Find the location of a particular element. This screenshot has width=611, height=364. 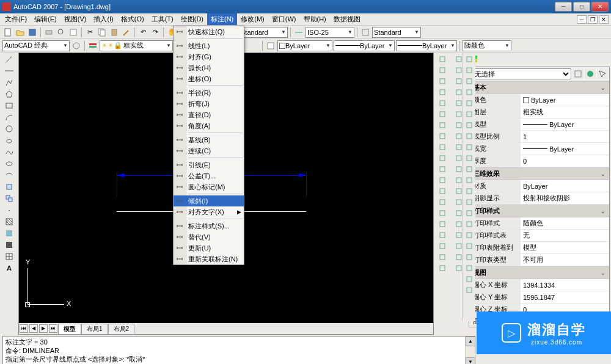

rectangle-tool is located at coordinates (9, 106).